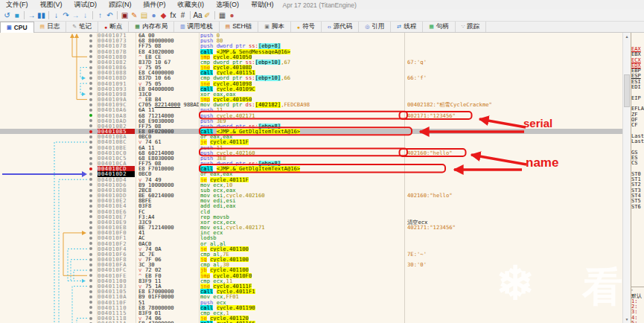 Image resolution: width=644 pixels, height=323 pixels. Describe the element at coordinates (197, 27) in the screenshot. I see `tab-调用堆栈: ▥调用堆栈` at that location.